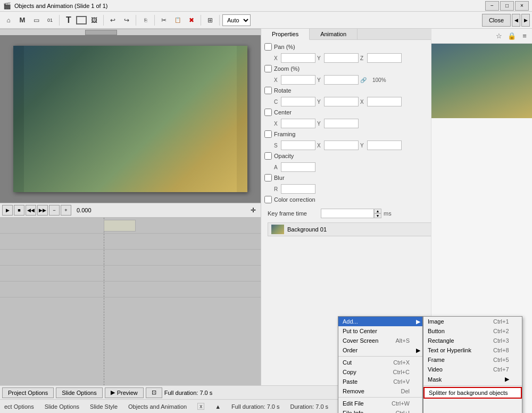 This screenshot has height=413, width=532. What do you see at coordinates (380, 382) in the screenshot?
I see `cm-paste: Paste Ctrl+V` at bounding box center [380, 382].